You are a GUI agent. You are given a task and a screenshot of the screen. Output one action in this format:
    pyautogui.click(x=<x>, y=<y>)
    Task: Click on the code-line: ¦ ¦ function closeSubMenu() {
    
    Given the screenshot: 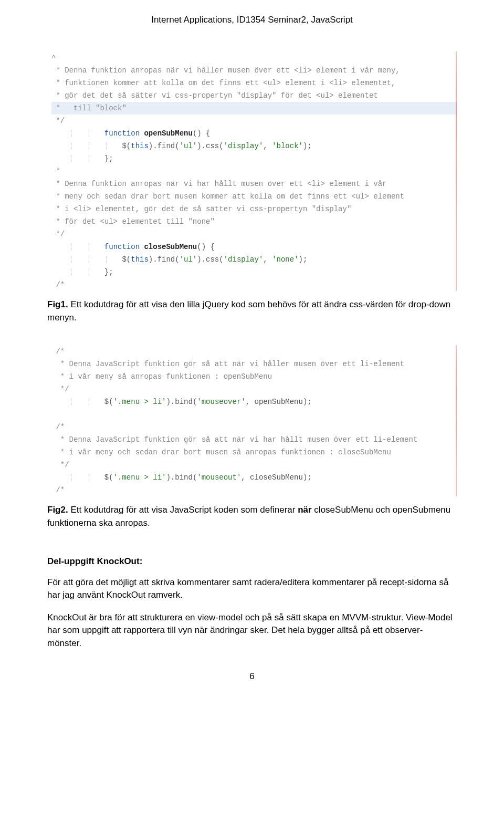 What is the action you would take?
    pyautogui.click(x=254, y=247)
    